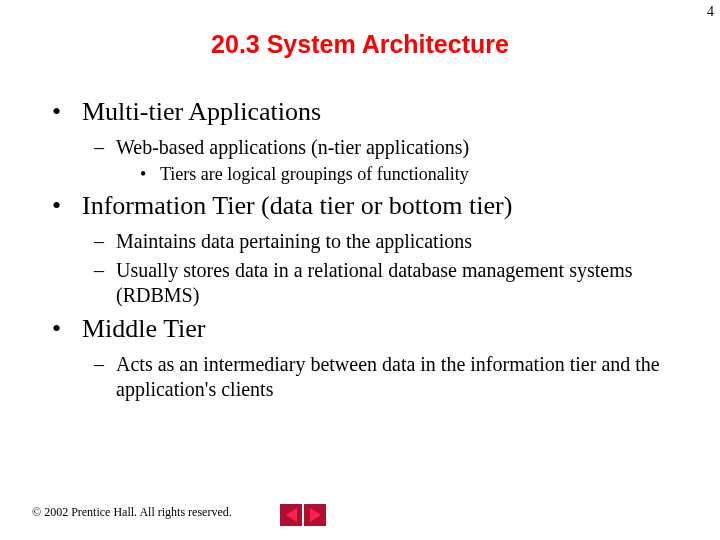  Describe the element at coordinates (393, 283) in the screenshot. I see `bullet-text: Usually stores data in a relational data…` at that location.